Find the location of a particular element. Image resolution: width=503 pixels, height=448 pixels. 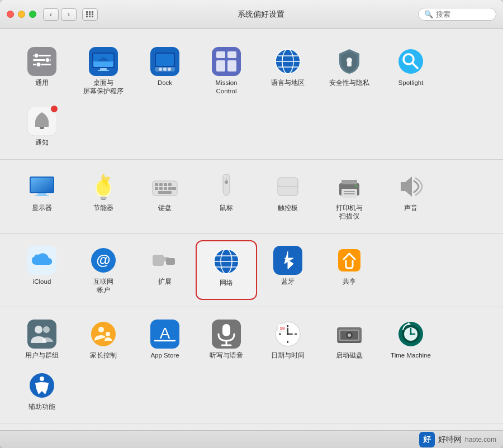

back-button: ‹ is located at coordinates (51, 15).